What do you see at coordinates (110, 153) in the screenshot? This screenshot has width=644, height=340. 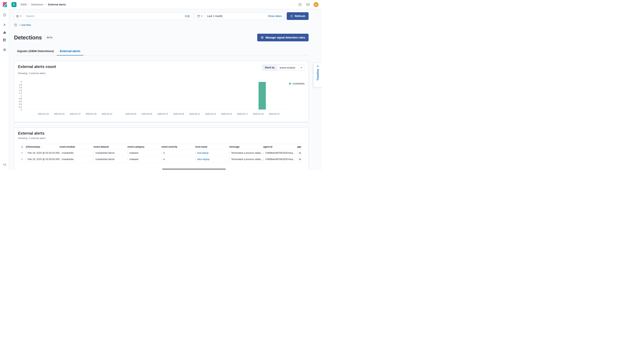 I see `cell-event-dataset: crowdstrike.falcon` at bounding box center [110, 153].